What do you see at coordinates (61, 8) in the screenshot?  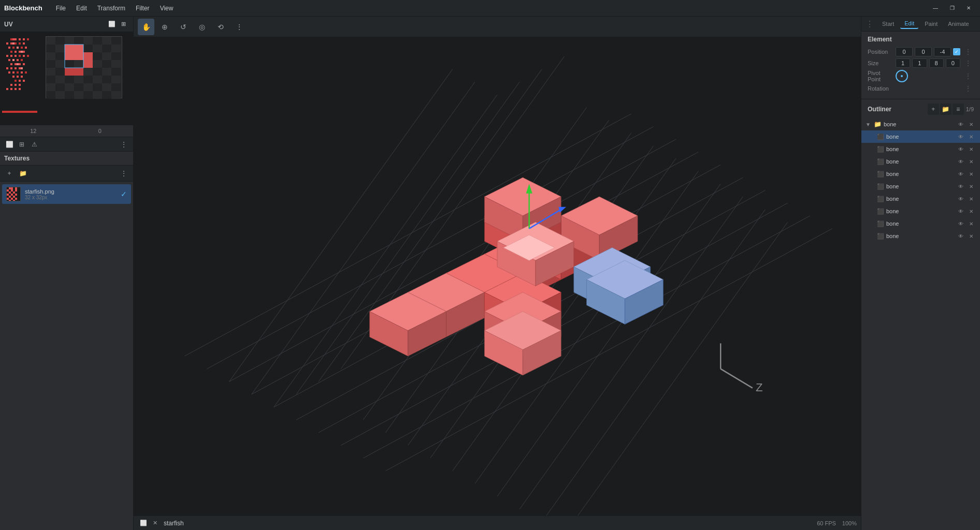 I see `menu-file: File` at bounding box center [61, 8].